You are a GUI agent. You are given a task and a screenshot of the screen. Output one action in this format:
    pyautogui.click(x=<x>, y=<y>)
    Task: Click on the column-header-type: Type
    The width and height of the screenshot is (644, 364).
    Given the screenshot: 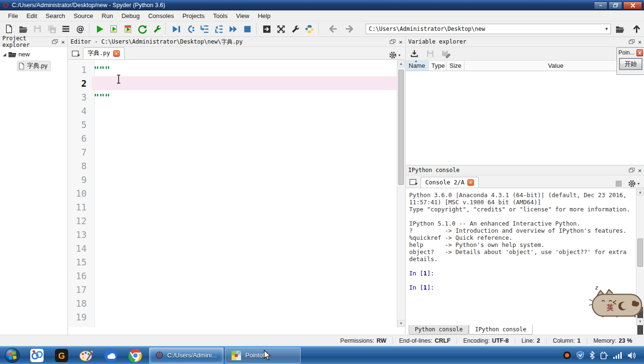 What is the action you would take?
    pyautogui.click(x=438, y=65)
    